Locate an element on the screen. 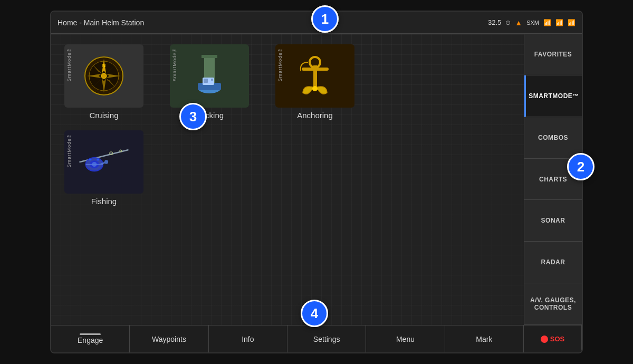 The image size is (633, 364). signal-bars-1-icon: 📶 is located at coordinates (559, 23).